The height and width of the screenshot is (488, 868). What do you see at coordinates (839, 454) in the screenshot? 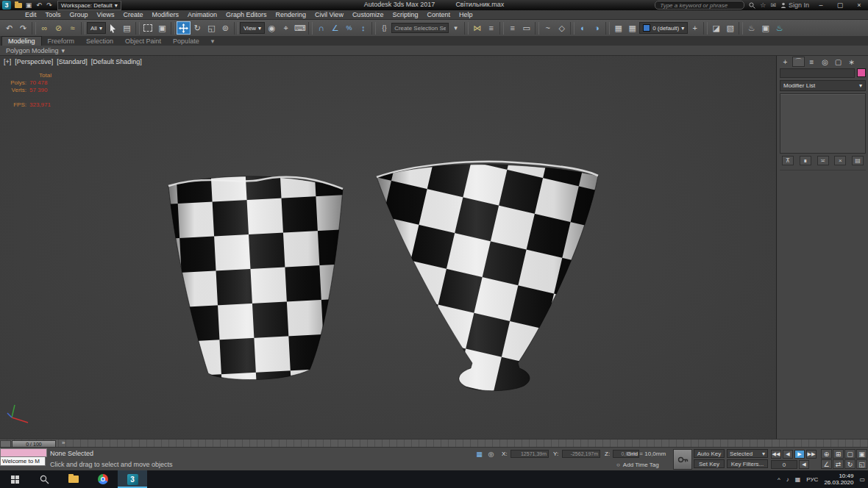
I see `zoom-all-icon: ⊞` at bounding box center [839, 454].